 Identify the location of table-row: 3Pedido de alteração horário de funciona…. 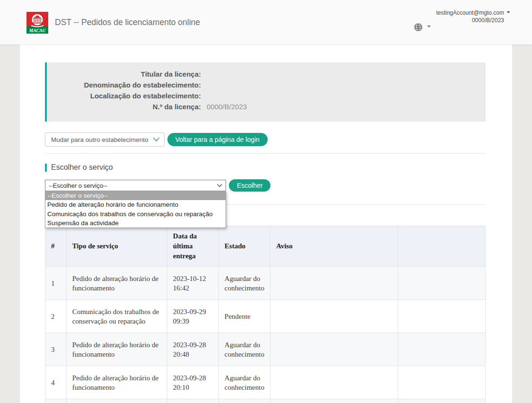
(266, 350).